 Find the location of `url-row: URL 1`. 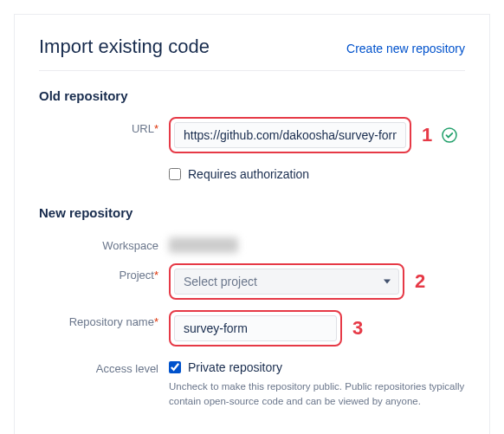

url-row: URL 1 is located at coordinates (252, 135).